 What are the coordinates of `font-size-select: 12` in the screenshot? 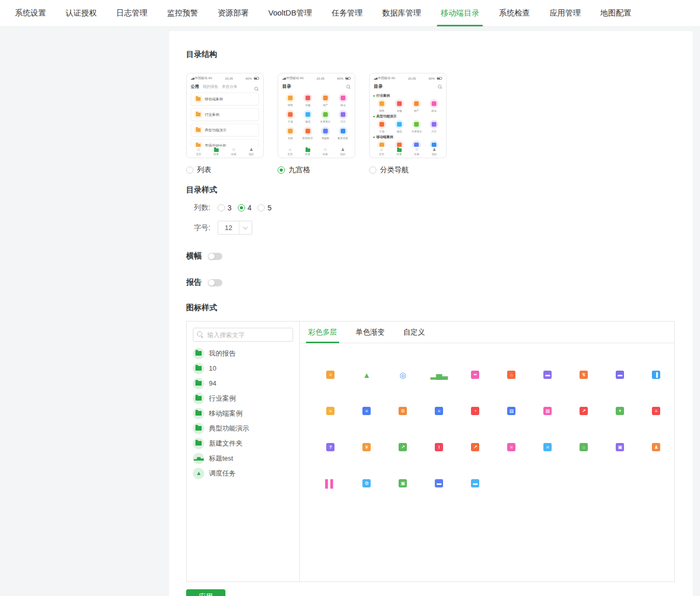 It's located at (235, 227).